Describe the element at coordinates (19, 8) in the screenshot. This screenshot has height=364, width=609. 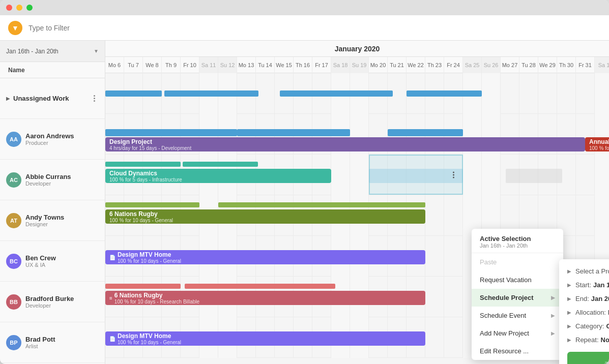
I see `minimize-button` at that location.